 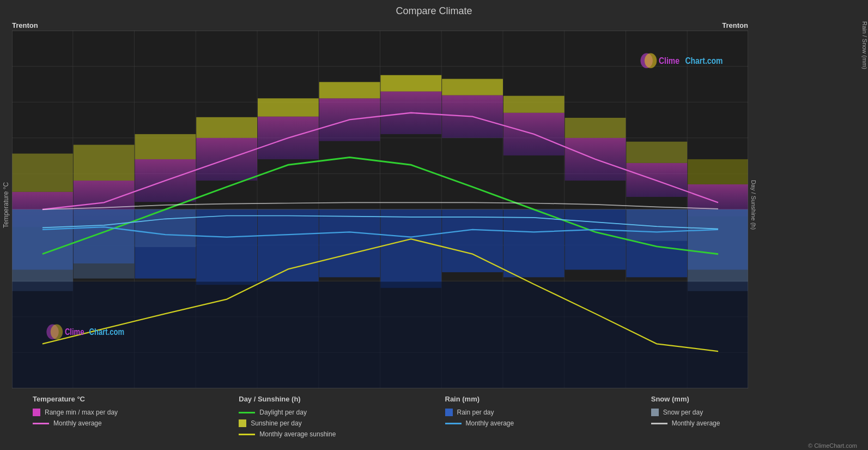 I want to click on legend-col-rain: Rain (mm) Rain per day Monthly average, so click(x=548, y=417).